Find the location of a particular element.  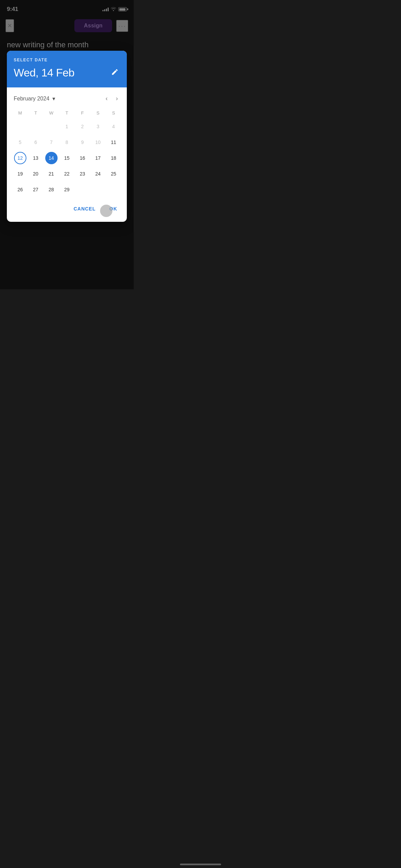

date-picker-dialog: SELECT DATE Wed, 14 Feb February 2024 ▼ … is located at coordinates (67, 136).